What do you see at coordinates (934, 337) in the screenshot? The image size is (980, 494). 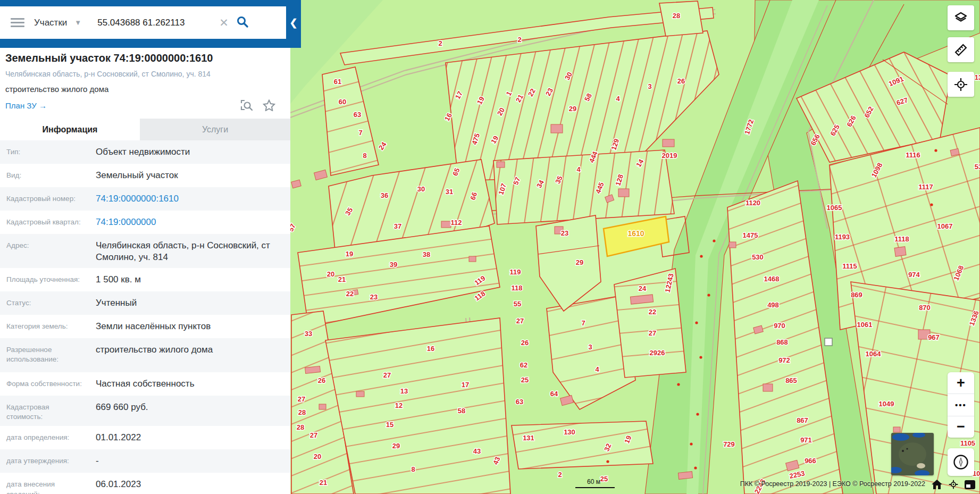 I see `parcel-label: 967` at bounding box center [934, 337].